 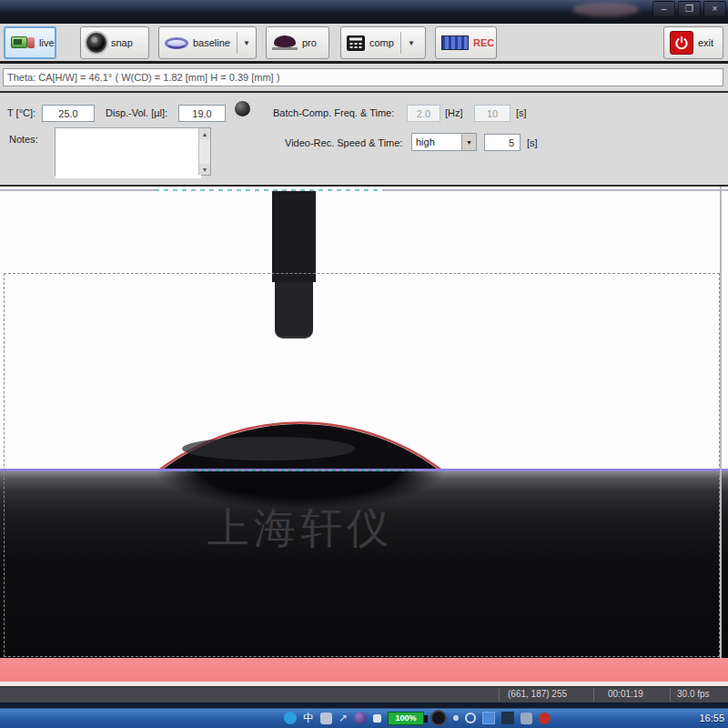 I want to click on camera-tray-icon, so click(x=439, y=718).